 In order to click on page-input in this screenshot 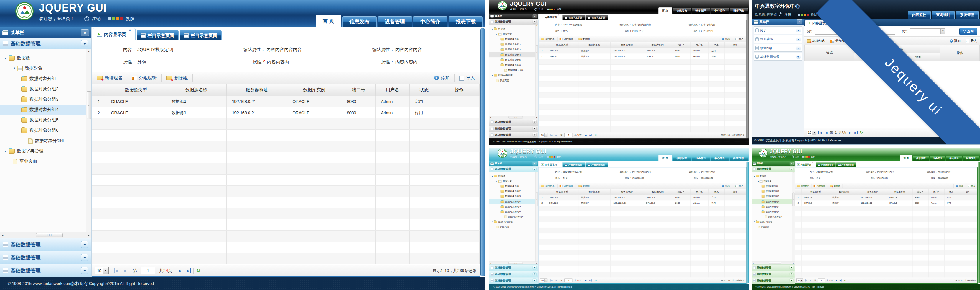, I will do `click(148, 271)`.